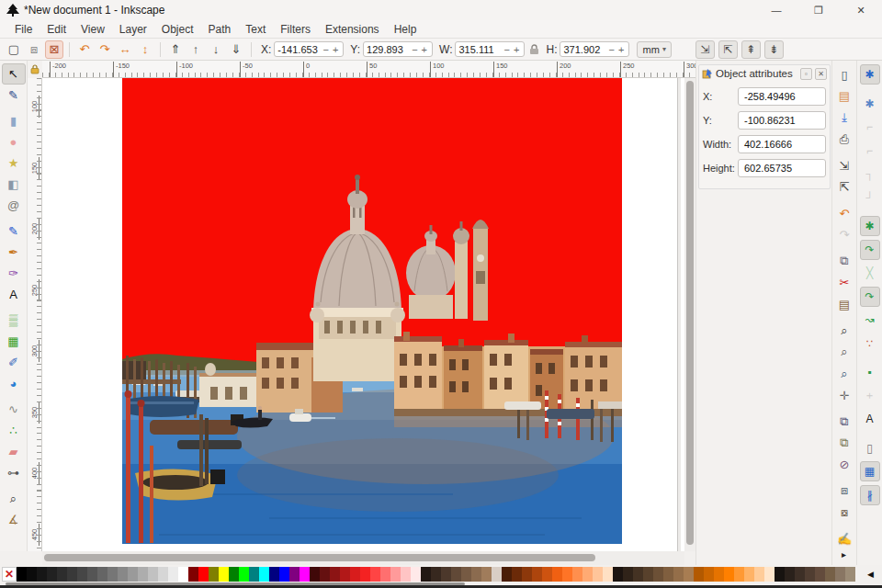 The image size is (882, 588). What do you see at coordinates (870, 226) in the screenshot?
I see `snap-nodes-icon: ✱` at bounding box center [870, 226].